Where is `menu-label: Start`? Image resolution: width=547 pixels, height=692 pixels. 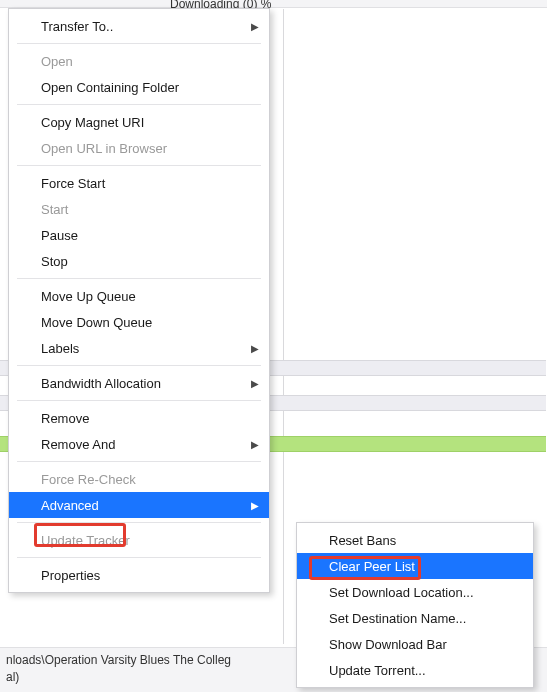
menu-label: Start is located at coordinates (54, 210).